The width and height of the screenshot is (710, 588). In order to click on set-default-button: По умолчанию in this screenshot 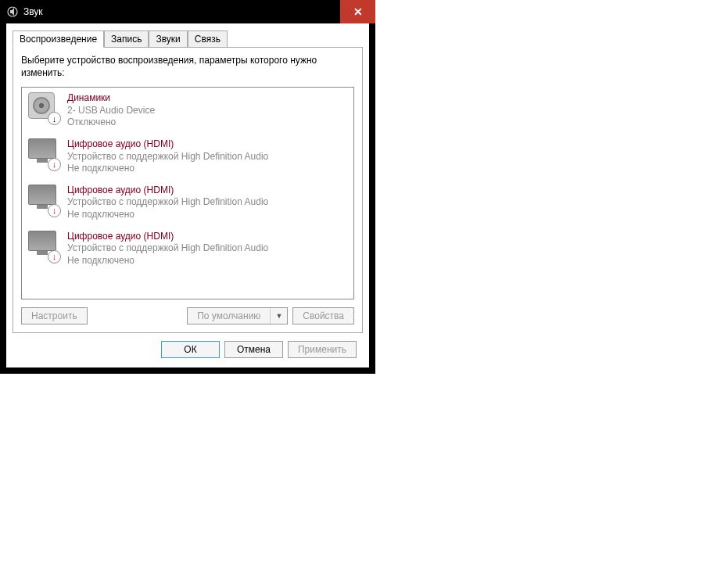, I will do `click(229, 316)`.